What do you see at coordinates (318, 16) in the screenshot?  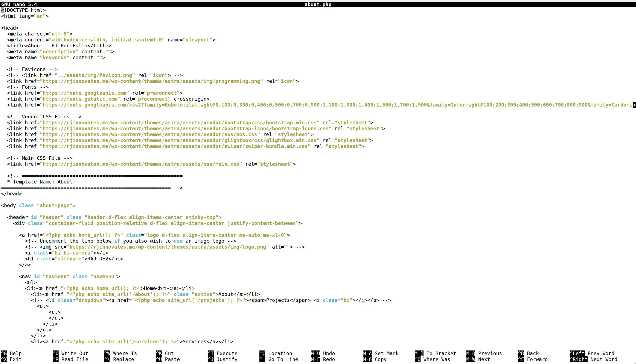 I see `code-line: <html lang="en">` at bounding box center [318, 16].